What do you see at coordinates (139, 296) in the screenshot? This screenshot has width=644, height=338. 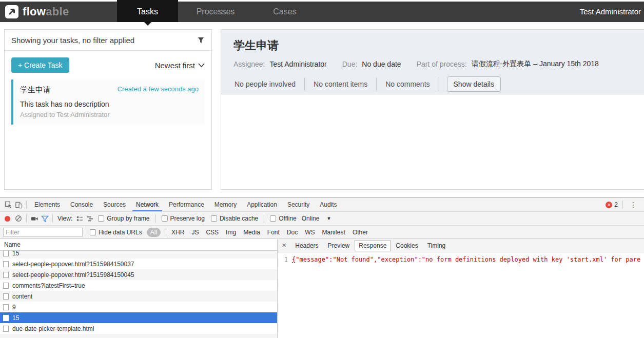 I see `network-request-row: content` at bounding box center [139, 296].